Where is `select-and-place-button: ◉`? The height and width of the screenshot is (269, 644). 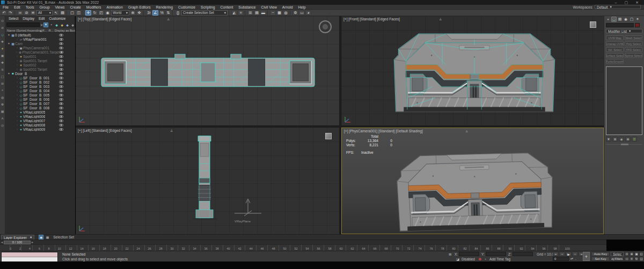 select-and-place-button: ◉ is located at coordinates (107, 13).